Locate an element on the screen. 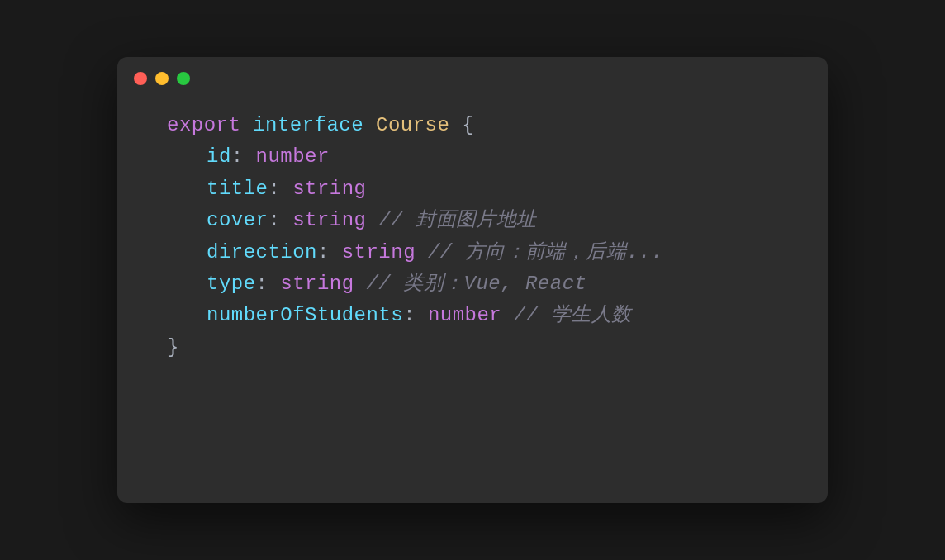 This screenshot has height=560, width=945. code-line-id: id : number is located at coordinates (472, 157).